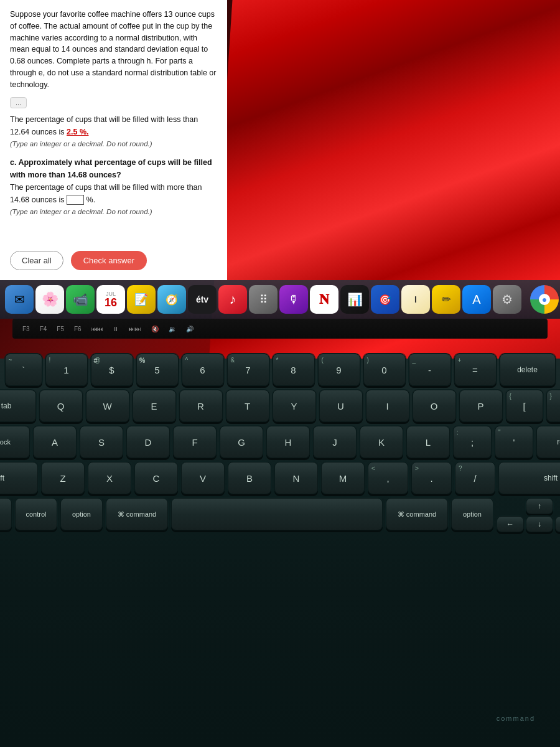 Image resolution: width=560 pixels, height=747 pixels. I want to click on dock-systemprefs: ⚙, so click(507, 299).